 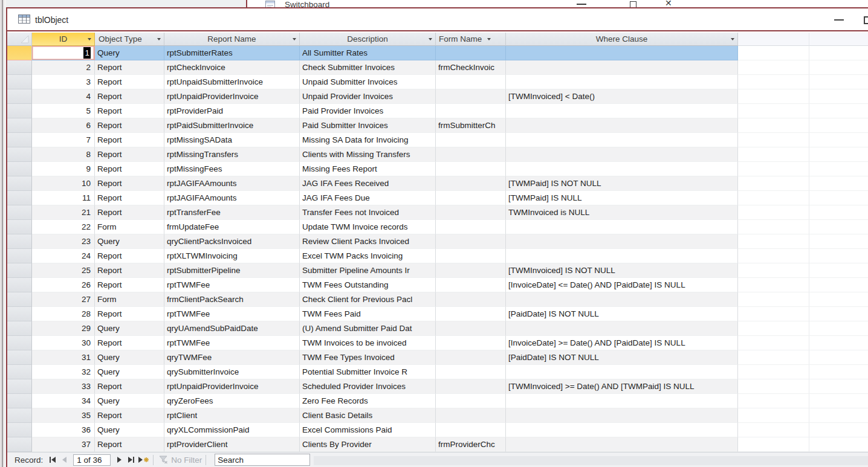 What do you see at coordinates (63, 430) in the screenshot?
I see `cell-id: 36` at bounding box center [63, 430].